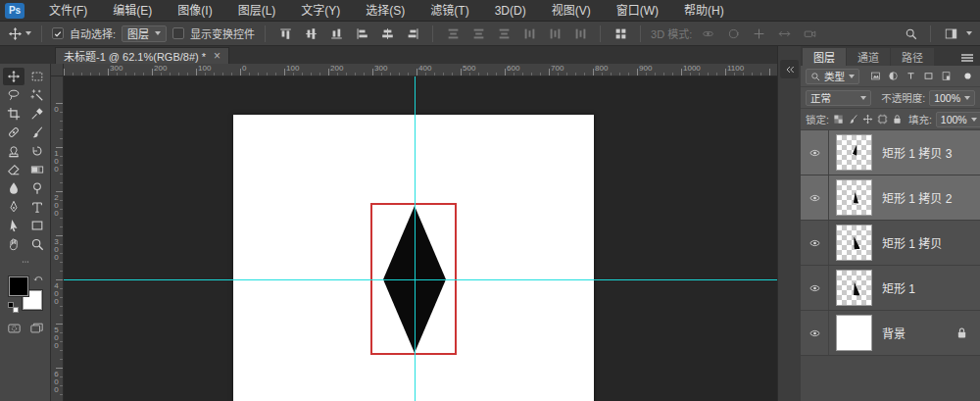 Image resolution: width=980 pixels, height=401 pixels. What do you see at coordinates (19, 286) in the screenshot?
I see `foreground-color-swatch` at bounding box center [19, 286].